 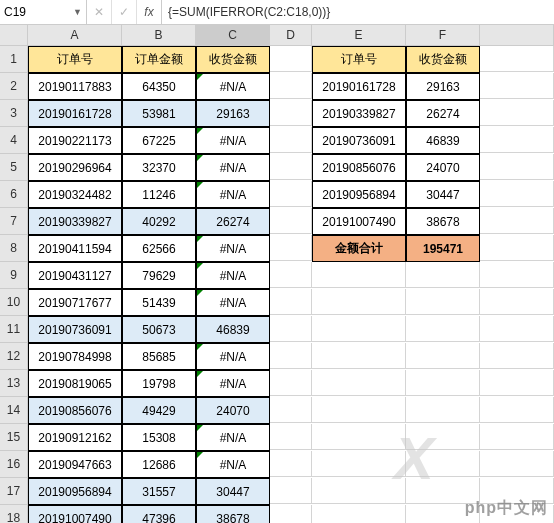 What do you see at coordinates (233, 194) in the screenshot?
I see `main-recv-5: #N/A` at bounding box center [233, 194].